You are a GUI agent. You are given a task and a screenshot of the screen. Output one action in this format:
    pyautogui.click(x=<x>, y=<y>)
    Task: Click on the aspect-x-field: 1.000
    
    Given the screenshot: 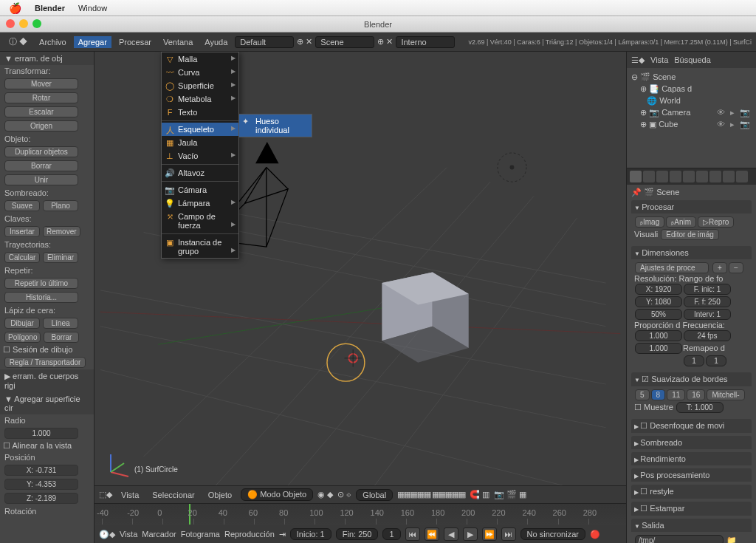 What is the action you would take?
    pyautogui.click(x=659, y=335)
    